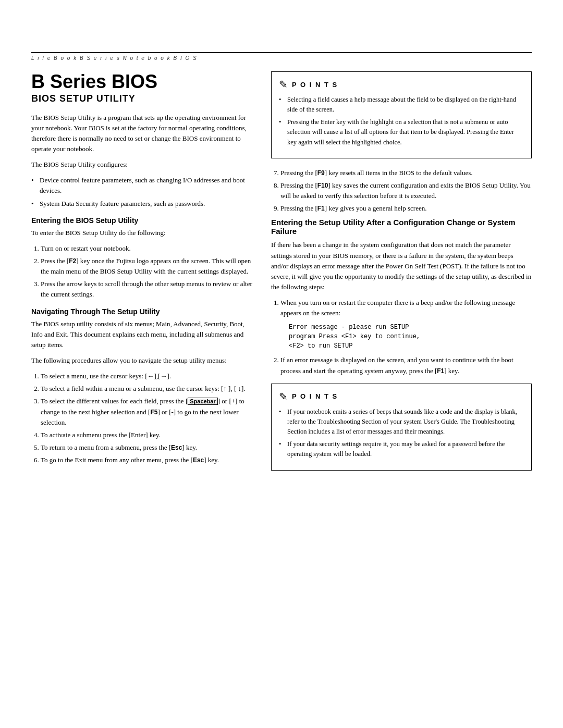 The width and height of the screenshot is (563, 728). What do you see at coordinates (284, 84) in the screenshot?
I see `points-icon-1: ✎` at bounding box center [284, 84].